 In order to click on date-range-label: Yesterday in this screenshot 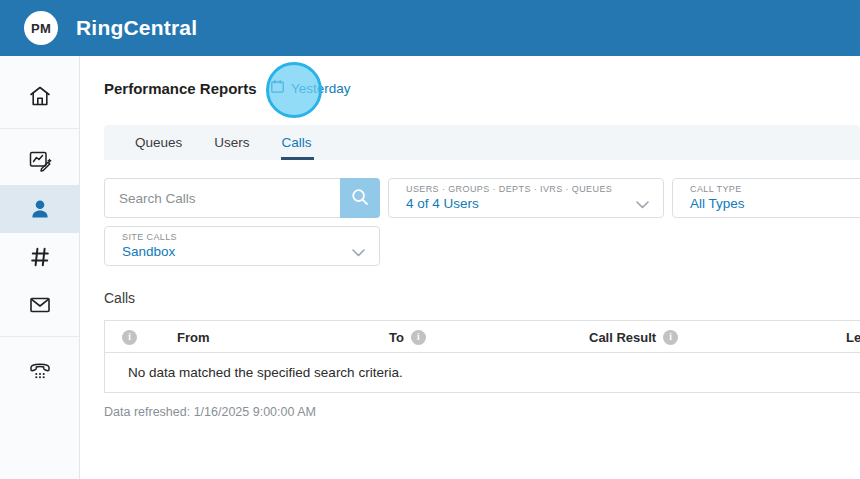, I will do `click(321, 88)`.